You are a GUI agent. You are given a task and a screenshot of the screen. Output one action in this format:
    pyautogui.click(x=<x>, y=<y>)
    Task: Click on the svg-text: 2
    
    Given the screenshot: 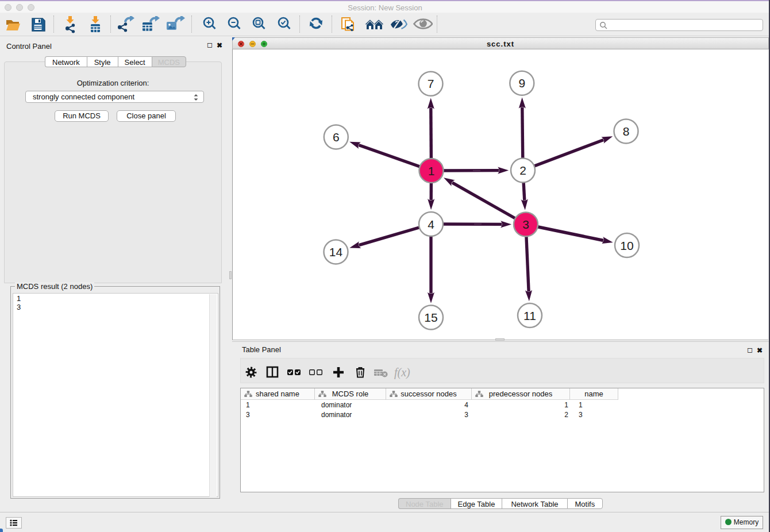 What is the action you would take?
    pyautogui.click(x=523, y=170)
    